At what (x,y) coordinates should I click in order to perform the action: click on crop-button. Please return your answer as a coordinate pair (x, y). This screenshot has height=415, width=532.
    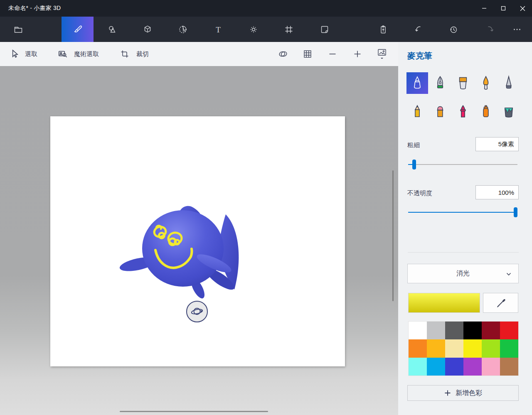
    Looking at the image, I should click on (125, 54).